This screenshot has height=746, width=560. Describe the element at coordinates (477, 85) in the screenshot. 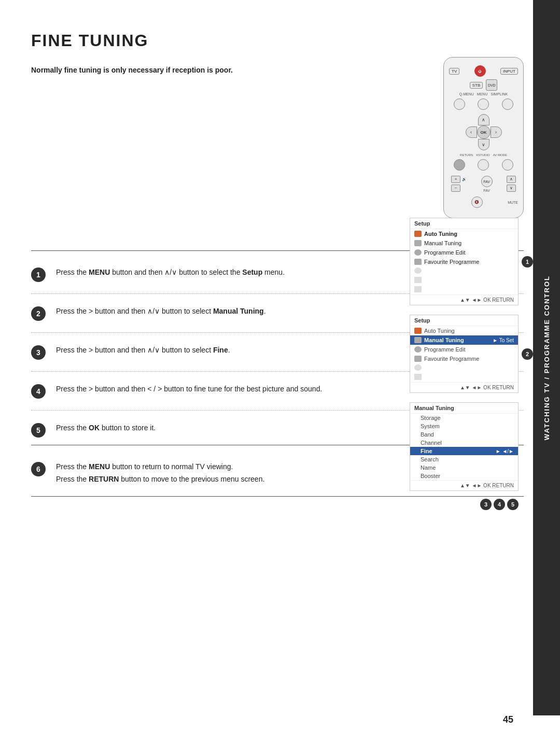

I see `stb-button: STB` at that location.